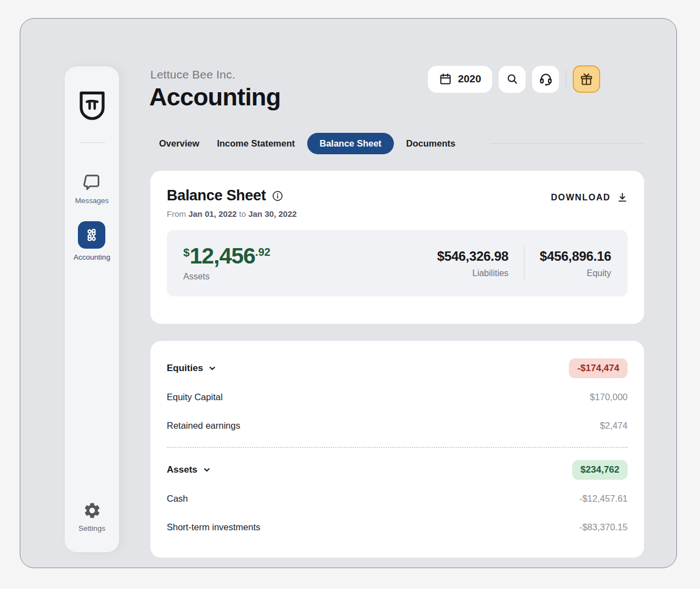 The height and width of the screenshot is (589, 700). I want to click on section-divider, so click(397, 447).